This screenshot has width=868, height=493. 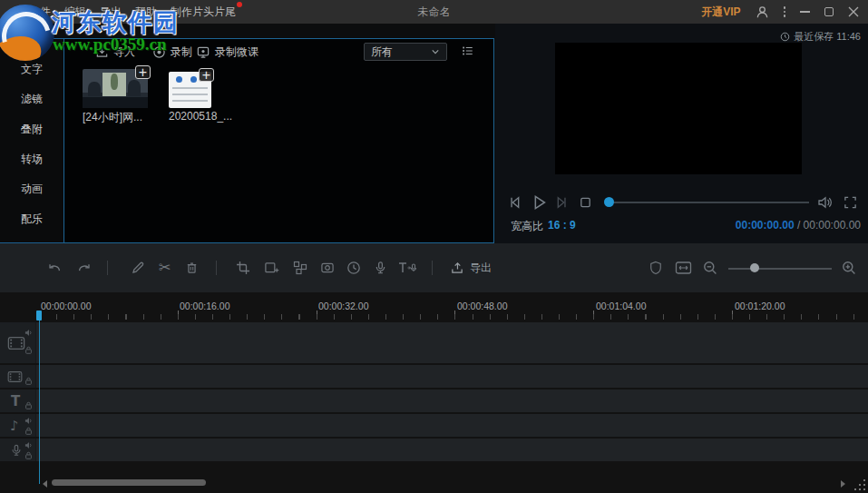 What do you see at coordinates (15, 377) in the screenshot?
I see `film-icon` at bounding box center [15, 377].